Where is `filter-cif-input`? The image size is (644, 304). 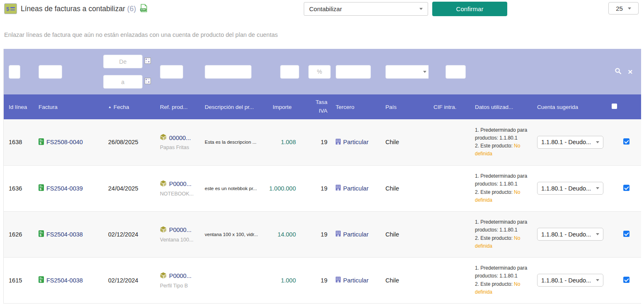
filter-cif-input is located at coordinates (456, 72).